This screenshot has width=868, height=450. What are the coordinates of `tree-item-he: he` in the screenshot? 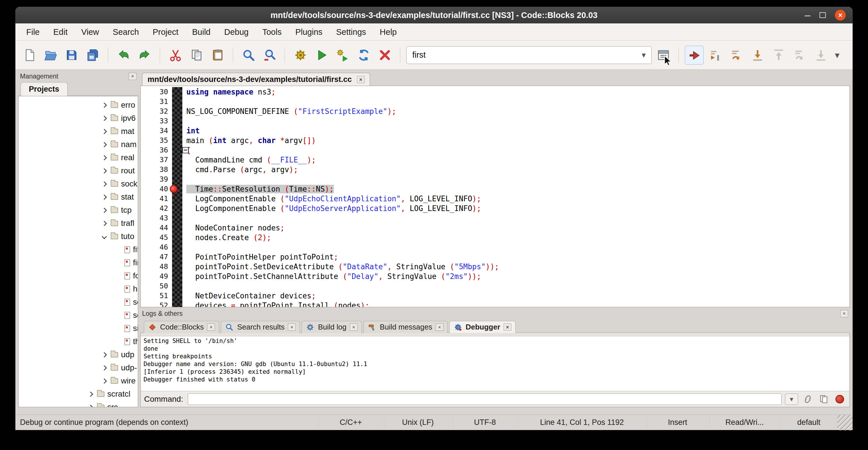 It's located at (78, 289).